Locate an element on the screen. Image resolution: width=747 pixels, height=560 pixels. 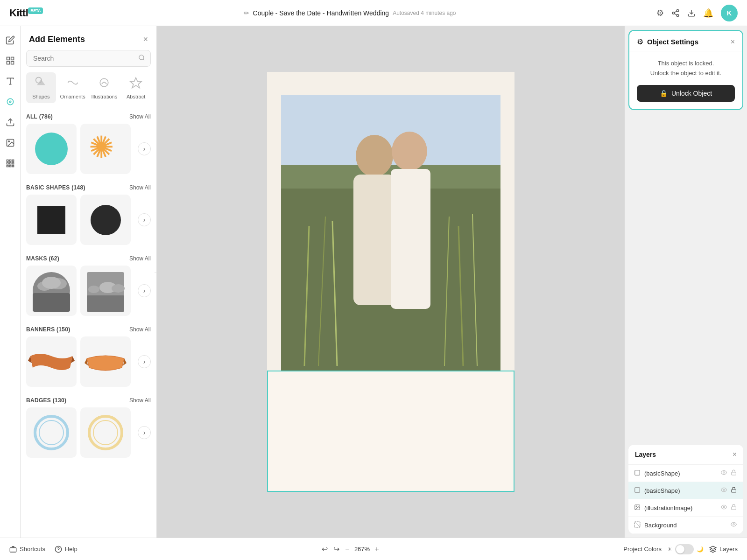
search-input is located at coordinates (89, 58).